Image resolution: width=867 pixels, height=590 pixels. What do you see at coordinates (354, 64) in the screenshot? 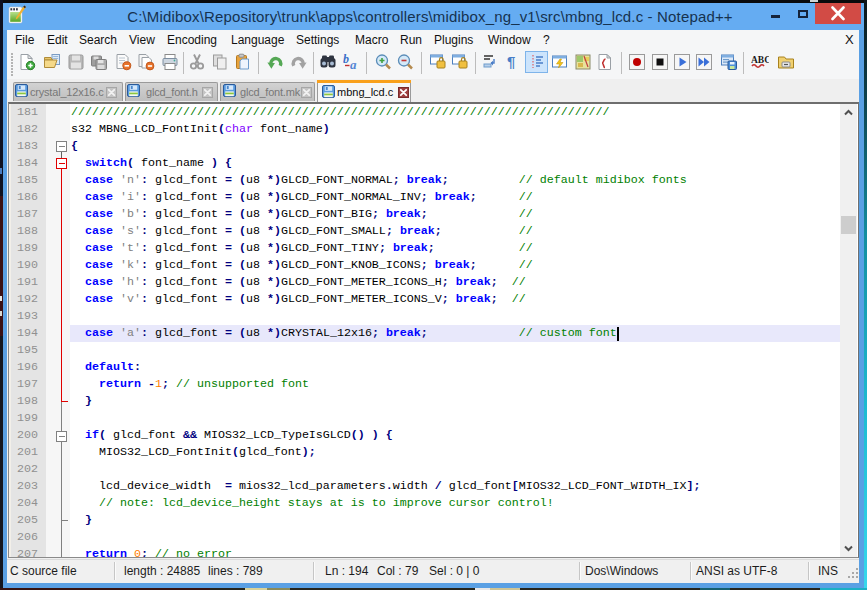
I see `svg-text: a` at bounding box center [354, 64].